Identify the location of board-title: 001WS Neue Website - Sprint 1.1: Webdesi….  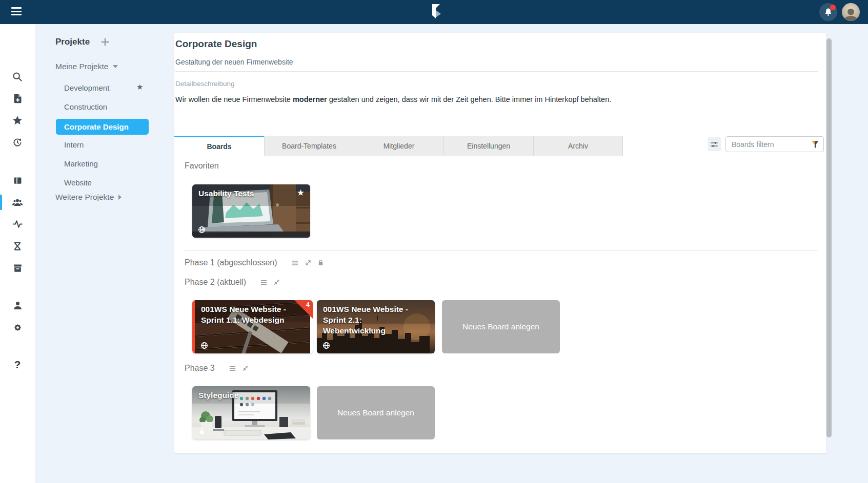
(252, 315).